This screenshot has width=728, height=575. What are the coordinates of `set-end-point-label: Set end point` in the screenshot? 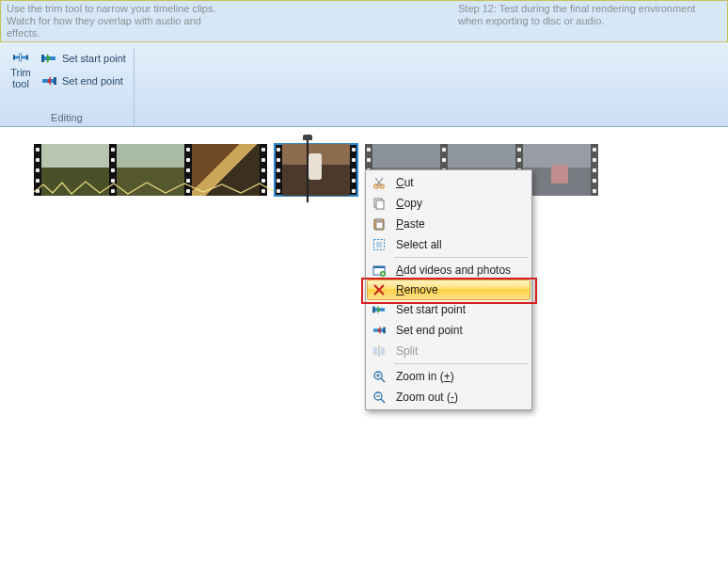 It's located at (92, 81).